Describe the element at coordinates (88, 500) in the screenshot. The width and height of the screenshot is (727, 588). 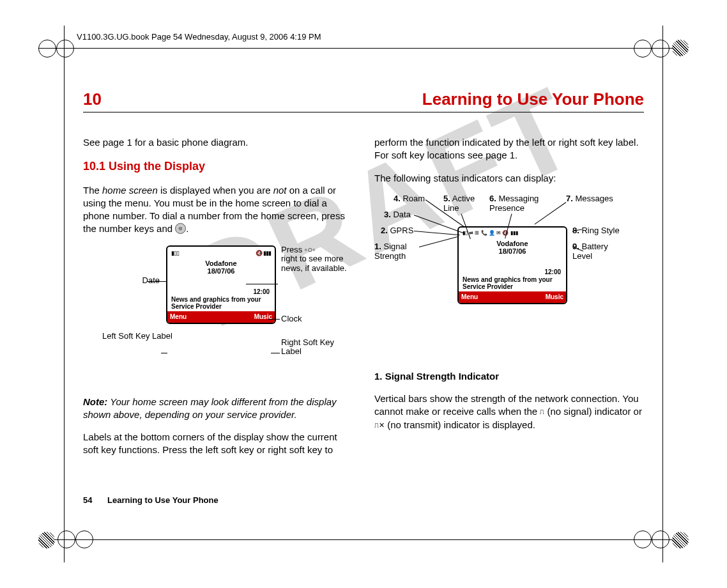
I see `page-number: 54` at that location.